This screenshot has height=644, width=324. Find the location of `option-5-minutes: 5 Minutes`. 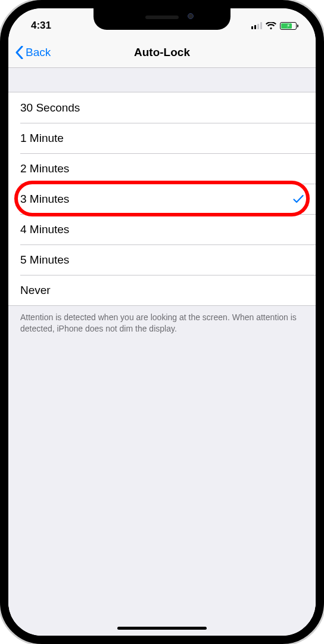

option-5-minutes: 5 Minutes is located at coordinates (162, 260).